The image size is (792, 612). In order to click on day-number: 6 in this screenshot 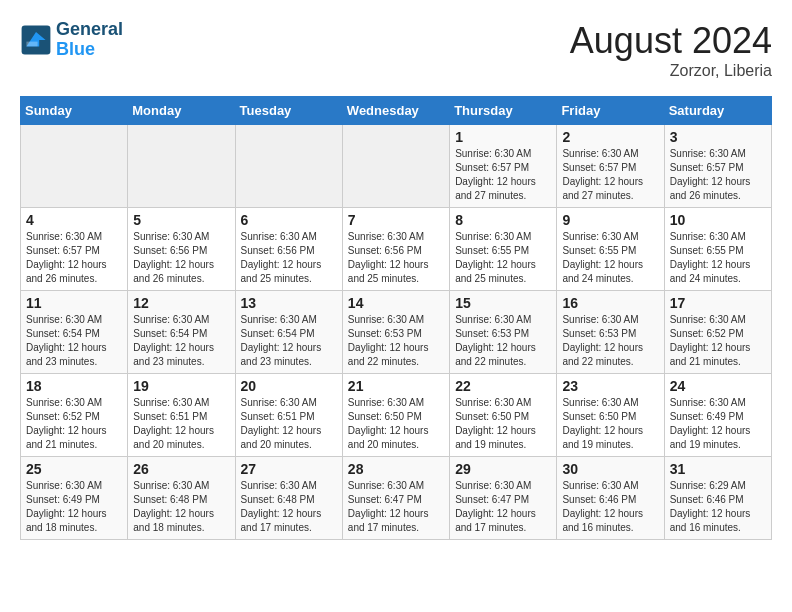, I will do `click(289, 220)`.